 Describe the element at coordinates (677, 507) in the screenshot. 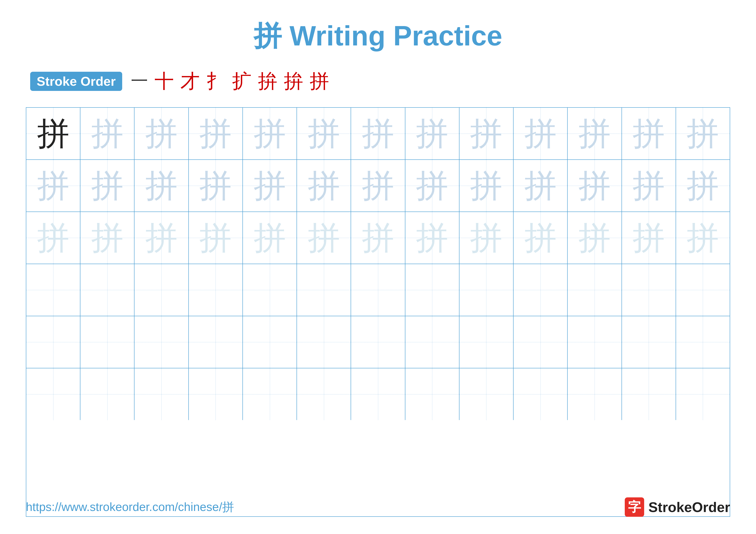

I see `footer-logo: 字 StrokeOrder` at that location.